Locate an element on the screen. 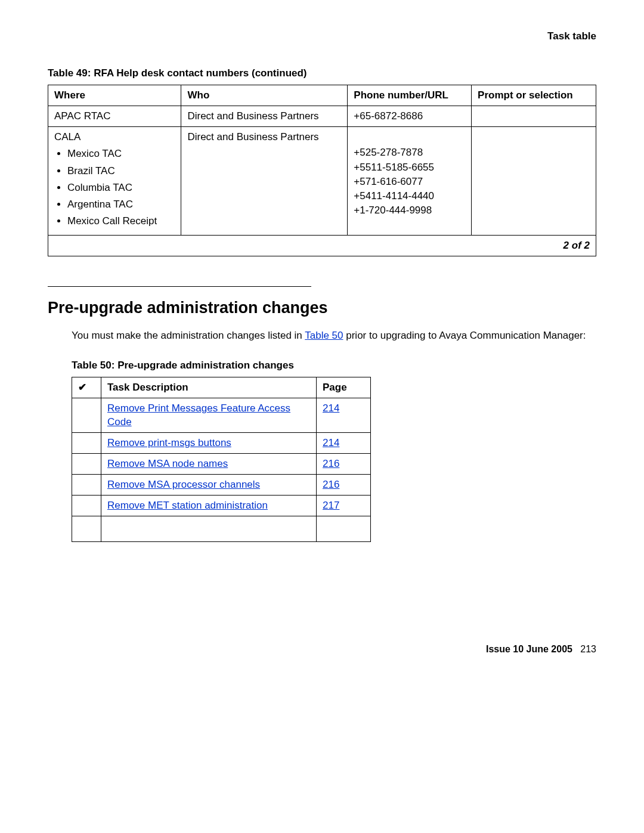  section-label: Task table is located at coordinates (322, 36).